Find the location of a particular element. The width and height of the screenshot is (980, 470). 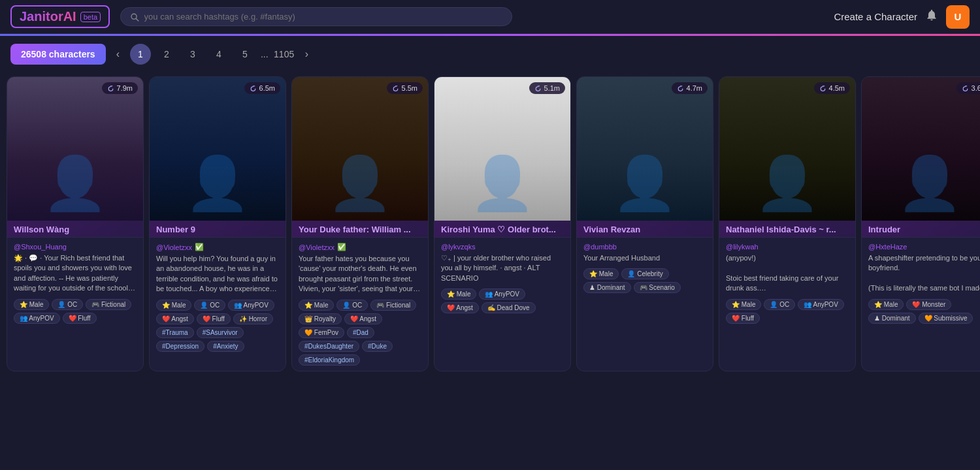

card-card-5: 👤 4.7m Vivian Revzan @dumbbb Your Arrang… is located at coordinates (645, 224).